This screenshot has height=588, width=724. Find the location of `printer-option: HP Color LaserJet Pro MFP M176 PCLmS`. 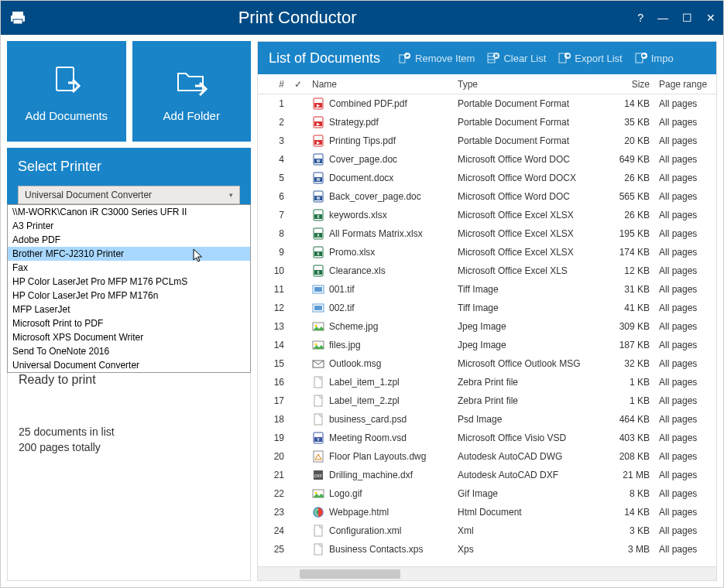

printer-option: HP Color LaserJet Pro MFP M176 PCLmS is located at coordinates (129, 282).